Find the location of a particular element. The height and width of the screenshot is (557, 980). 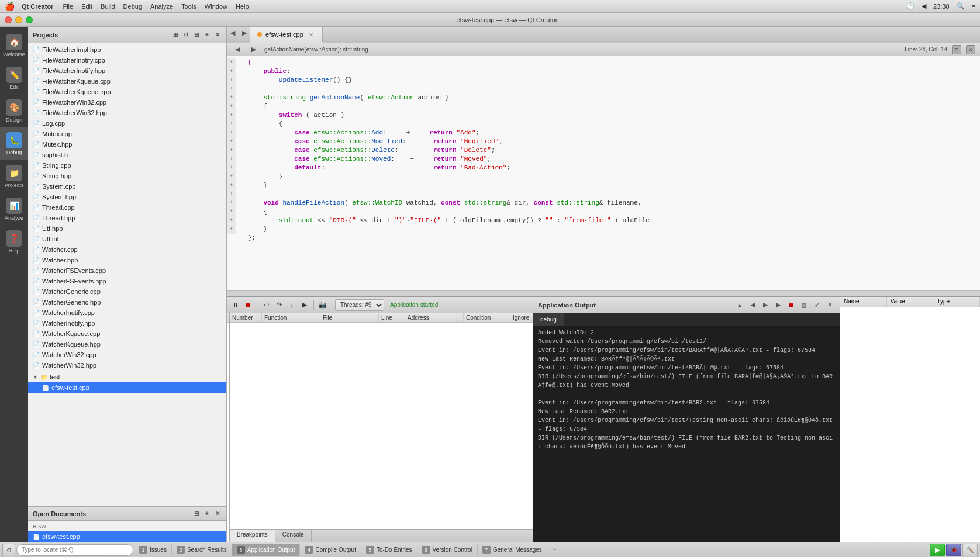

file-item: 📄 FileWatcherWin32.hpp is located at coordinates (127, 113).